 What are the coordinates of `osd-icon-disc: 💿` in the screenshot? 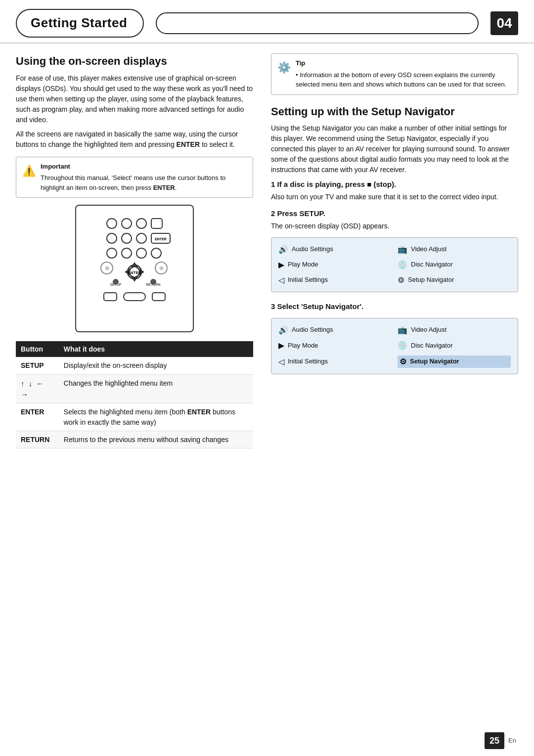 It's located at (402, 265).